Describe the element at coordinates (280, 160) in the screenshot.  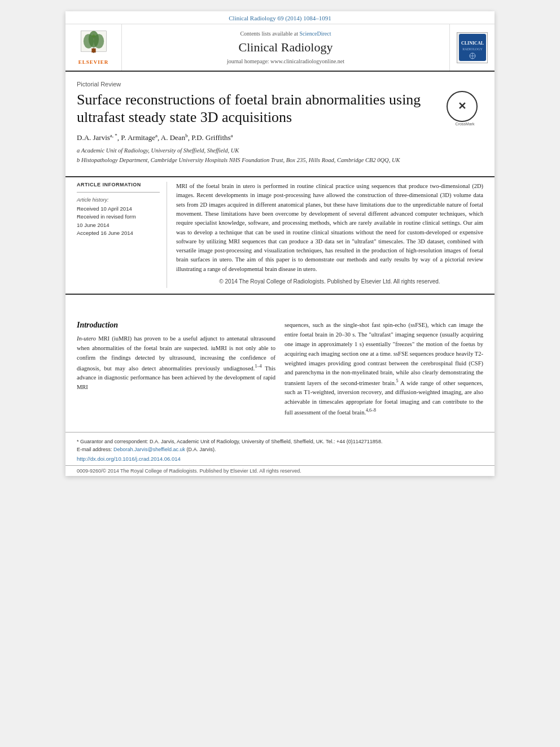
I see `affiliation-2: b Histopathology Department, Cambridge U…` at that location.